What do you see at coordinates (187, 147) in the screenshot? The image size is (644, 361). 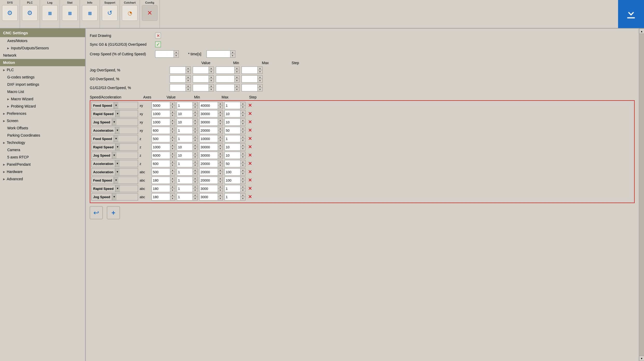 I see `speed-min-input-5: ▲ ▼` at bounding box center [187, 147].